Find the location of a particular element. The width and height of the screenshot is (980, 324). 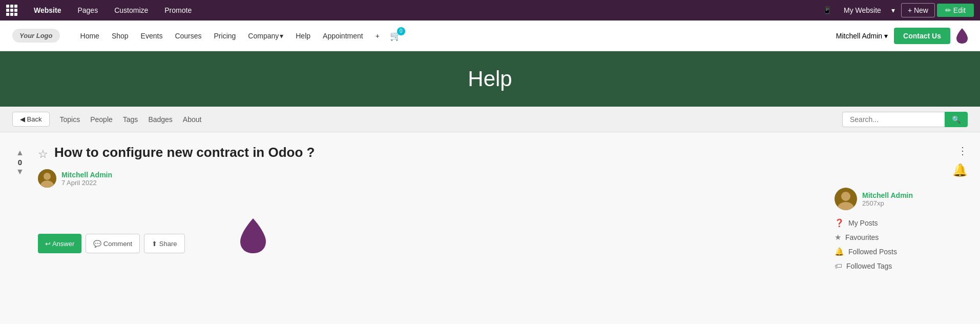

edit-button: ✏ Edit is located at coordinates (955, 10).